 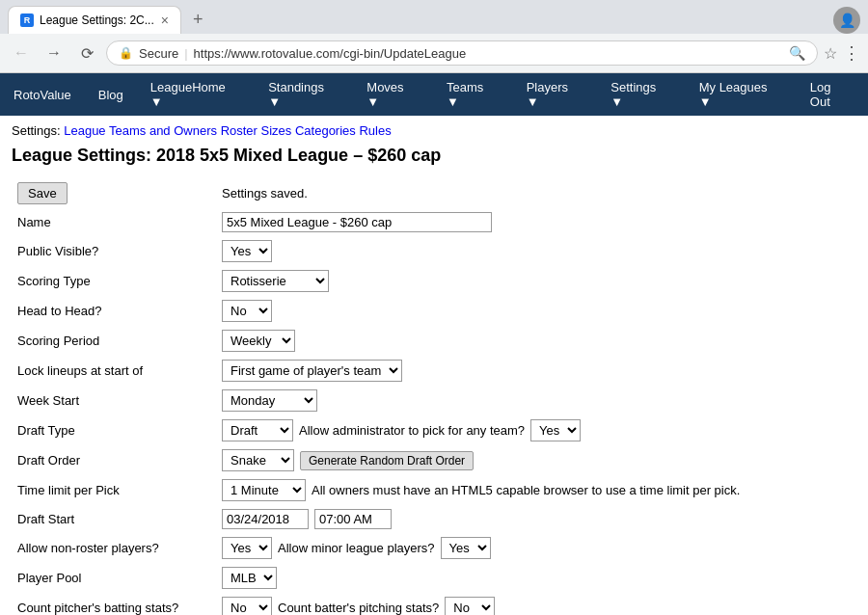 What do you see at coordinates (412, 430) in the screenshot?
I see `draft-type-extra-label: Allow administrator to pick for any team…` at bounding box center [412, 430].